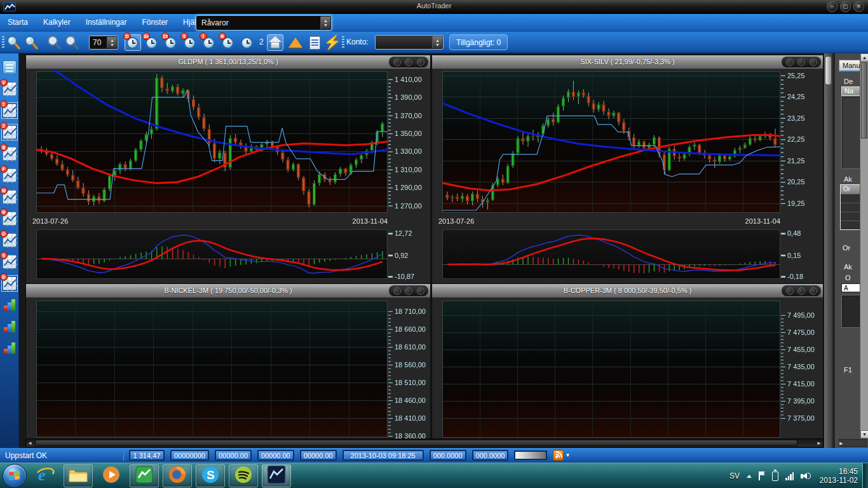  What do you see at coordinates (806, 476) in the screenshot?
I see `volume-icon` at bounding box center [806, 476].